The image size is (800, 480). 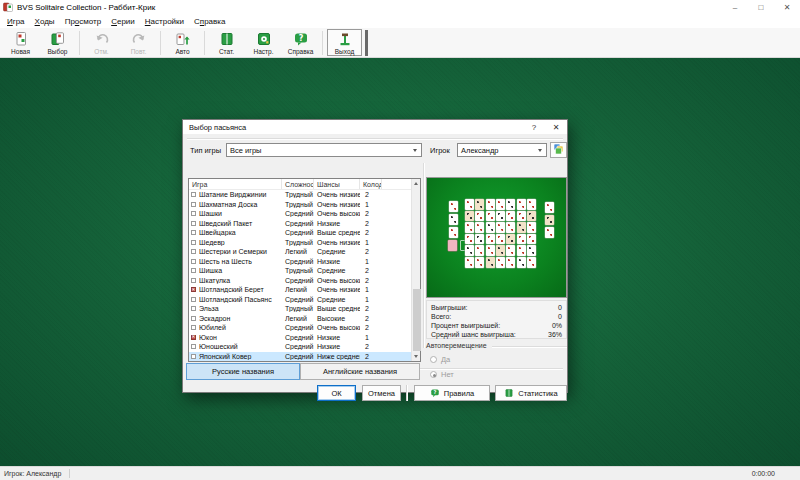 I want to click on game-chances: Средние, so click(x=337, y=270).